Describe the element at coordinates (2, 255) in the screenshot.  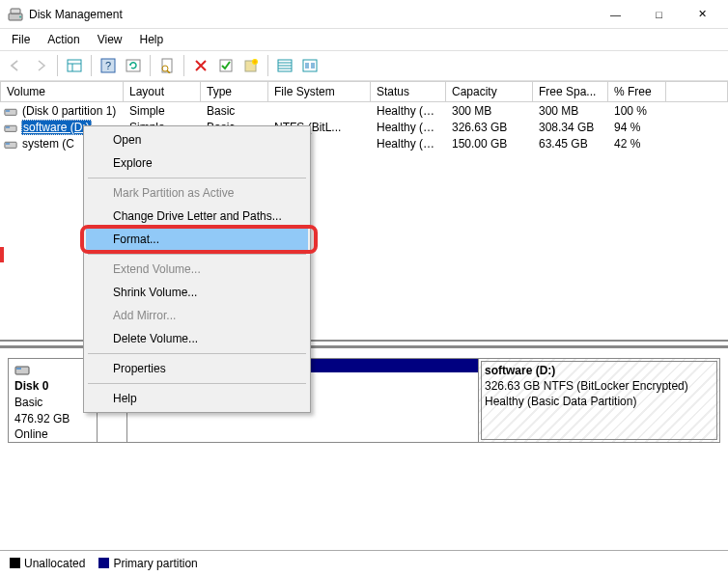
I see `red-marker` at that location.